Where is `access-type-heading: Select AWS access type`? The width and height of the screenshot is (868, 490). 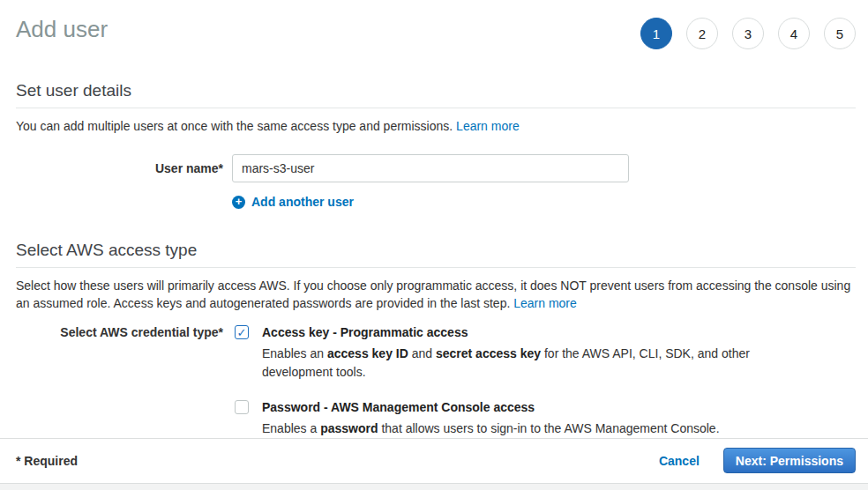
access-type-heading: Select AWS access type is located at coordinates (434, 250).